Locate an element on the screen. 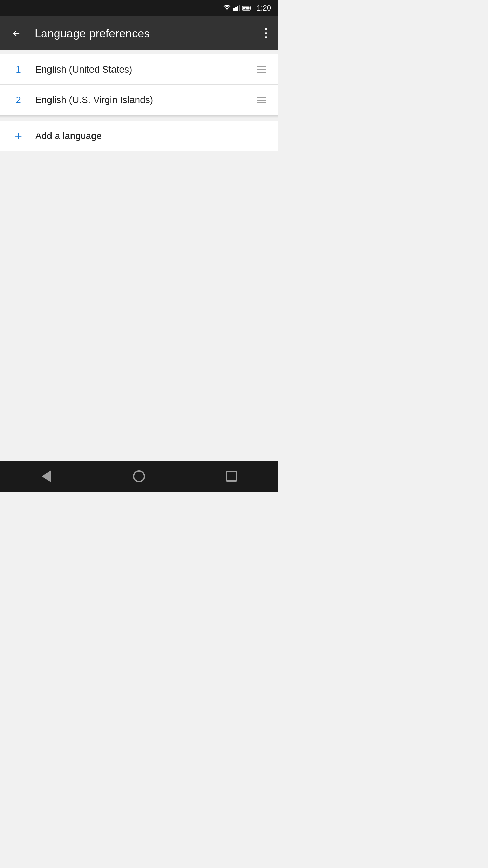 The image size is (488, 868). language-item-2: 2 English (U.S. Virgin Islands) is located at coordinates (139, 100).